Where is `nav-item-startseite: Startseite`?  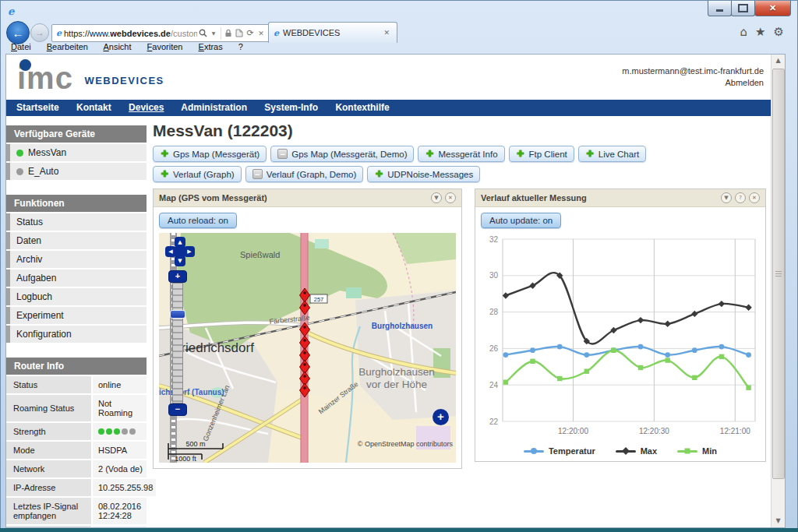
nav-item-startseite: Startseite is located at coordinates (37, 107).